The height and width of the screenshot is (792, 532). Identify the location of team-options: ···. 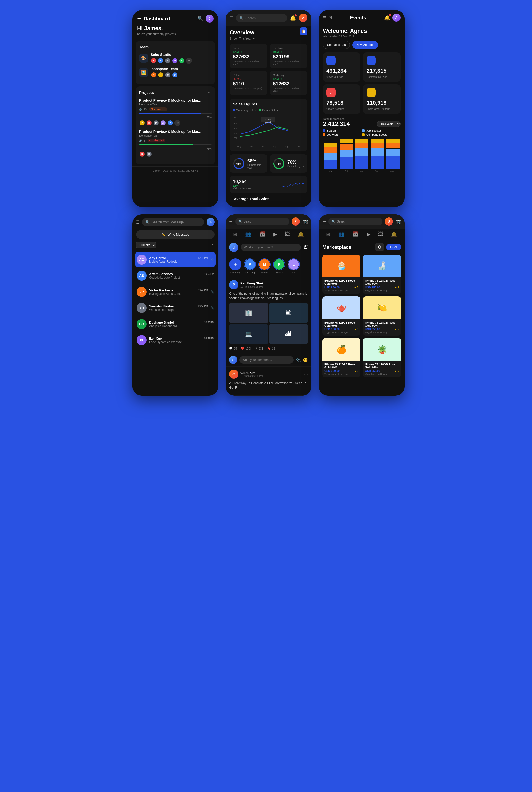
(210, 47).